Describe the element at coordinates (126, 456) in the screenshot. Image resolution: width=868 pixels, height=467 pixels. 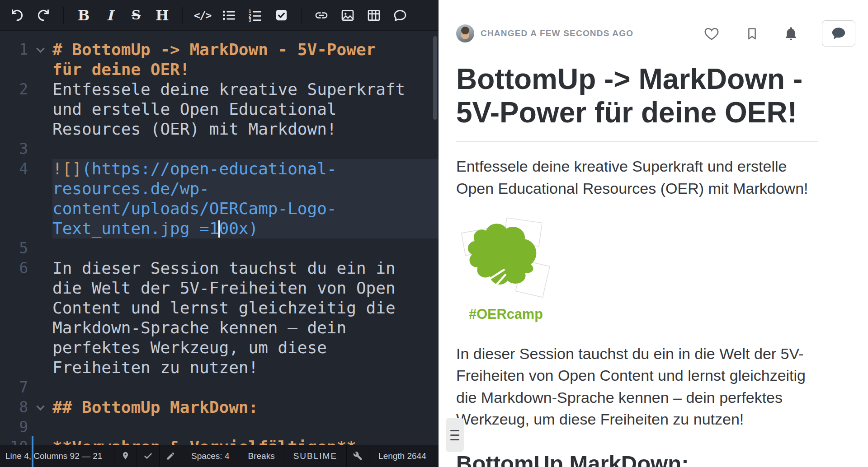
I see `location-status-button` at that location.